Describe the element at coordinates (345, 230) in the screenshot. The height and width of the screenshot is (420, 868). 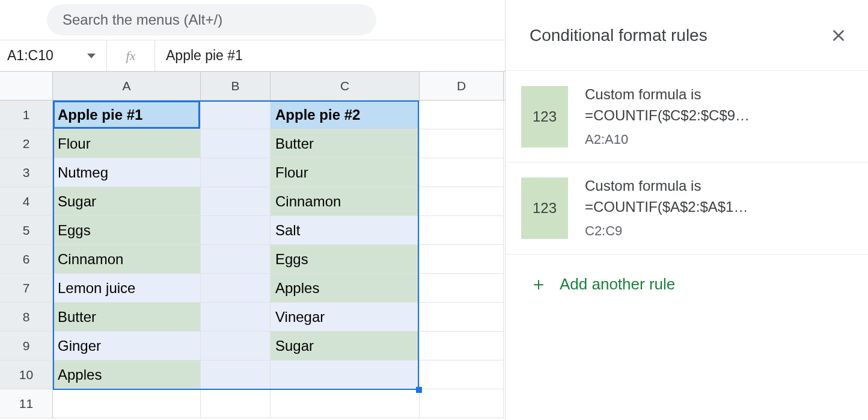
I see `cell: Salt` at that location.